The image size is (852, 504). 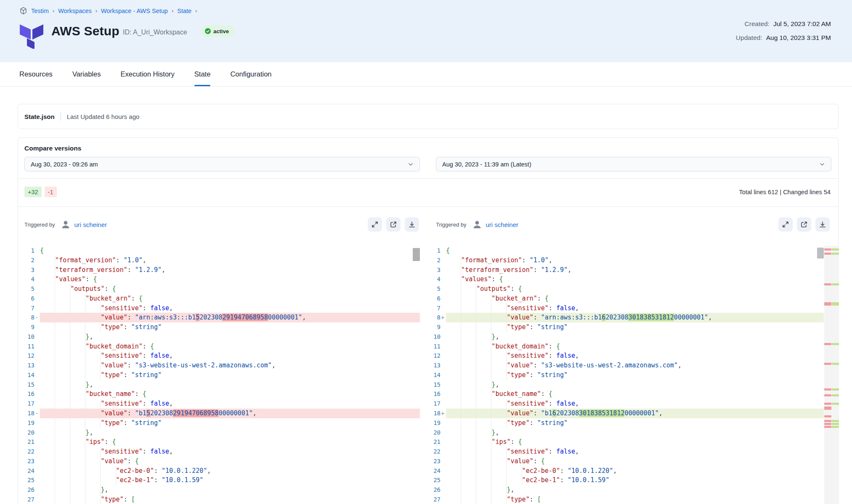 I want to click on line-number: 11, so click(x=29, y=346).